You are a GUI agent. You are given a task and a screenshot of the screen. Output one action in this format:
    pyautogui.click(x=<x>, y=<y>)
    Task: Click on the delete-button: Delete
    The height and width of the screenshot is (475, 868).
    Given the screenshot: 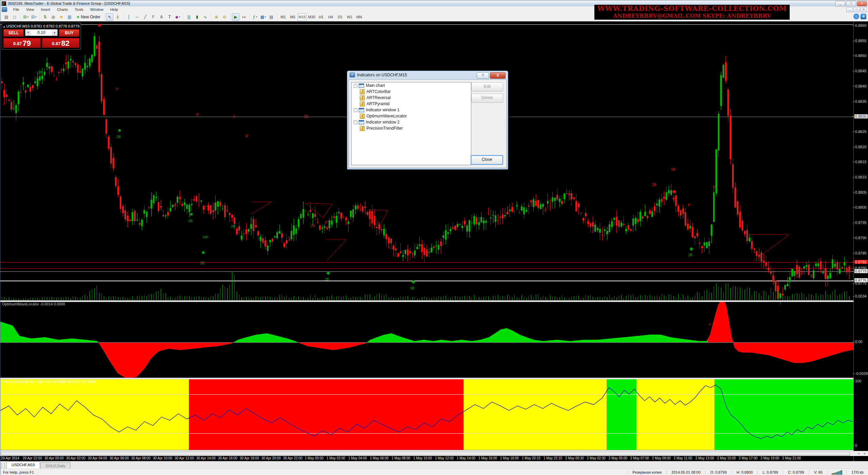 What is the action you would take?
    pyautogui.click(x=487, y=98)
    